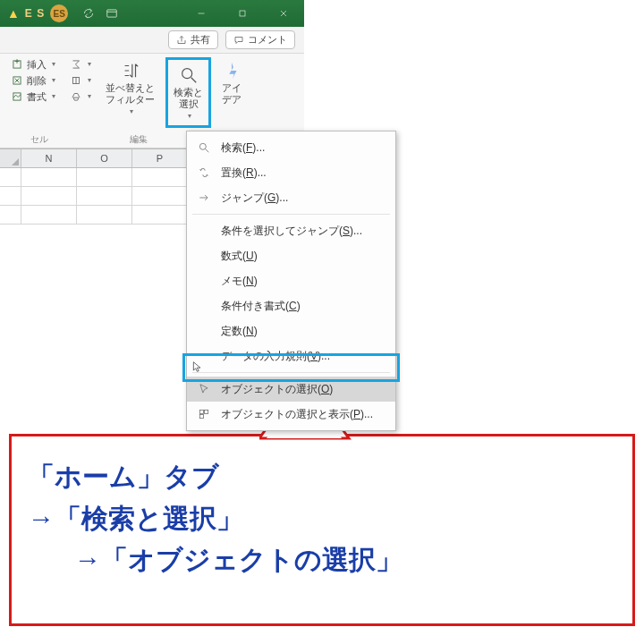 The image size is (644, 644). I want to click on replace-icon, so click(204, 173).